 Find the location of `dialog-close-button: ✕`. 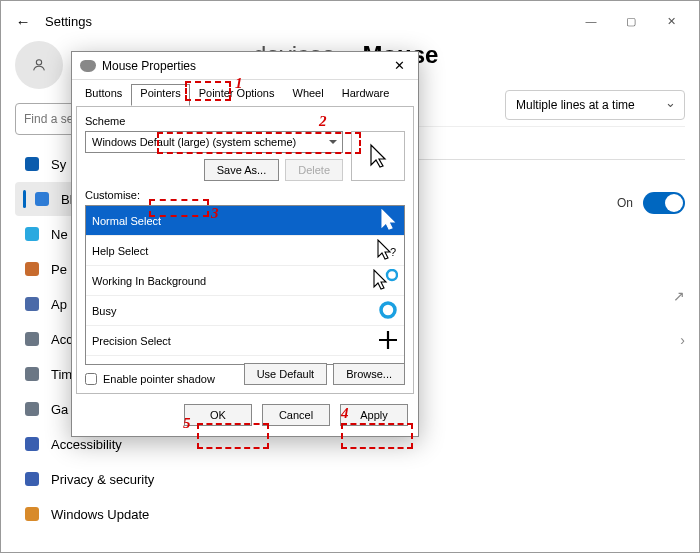

dialog-close-button: ✕ is located at coordinates (399, 66).